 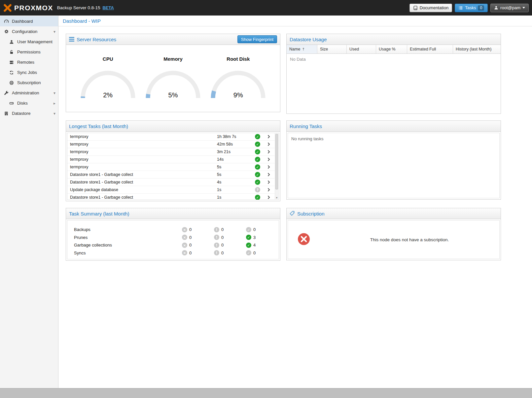 I want to click on task-name: termproxy, so click(x=142, y=137).